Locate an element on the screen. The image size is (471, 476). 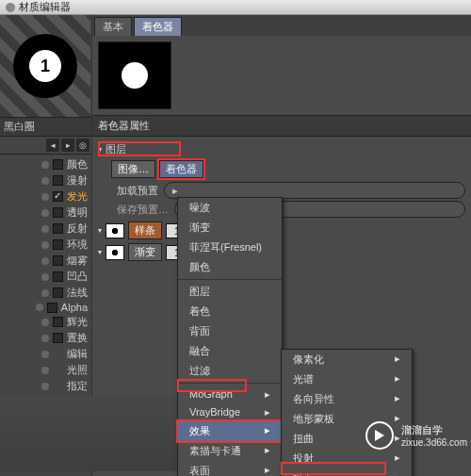
play-icon is located at coordinates (380, 435).